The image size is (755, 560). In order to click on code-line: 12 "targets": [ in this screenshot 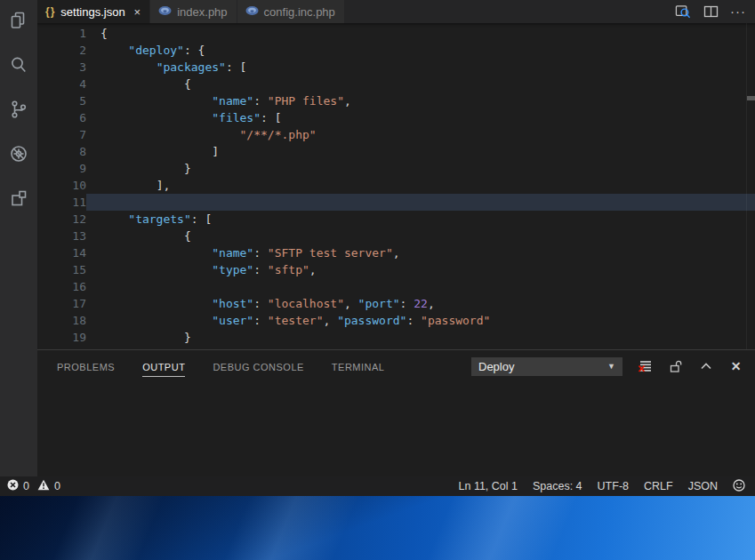, I will do `click(397, 219)`.